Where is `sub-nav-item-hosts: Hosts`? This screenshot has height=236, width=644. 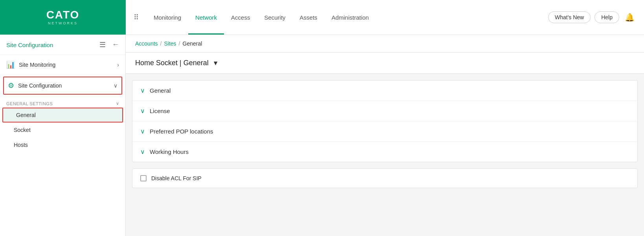 sub-nav-item-hosts: Hosts is located at coordinates (63, 145).